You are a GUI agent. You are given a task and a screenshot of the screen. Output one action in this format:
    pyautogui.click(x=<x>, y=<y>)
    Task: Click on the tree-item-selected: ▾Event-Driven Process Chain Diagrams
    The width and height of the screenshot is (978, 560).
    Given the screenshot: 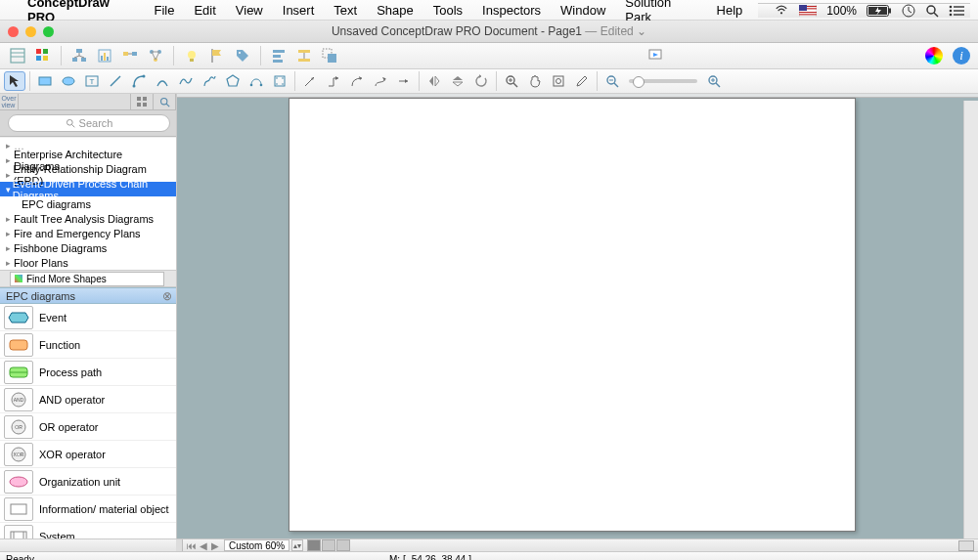 What is the action you would take?
    pyautogui.click(x=88, y=190)
    